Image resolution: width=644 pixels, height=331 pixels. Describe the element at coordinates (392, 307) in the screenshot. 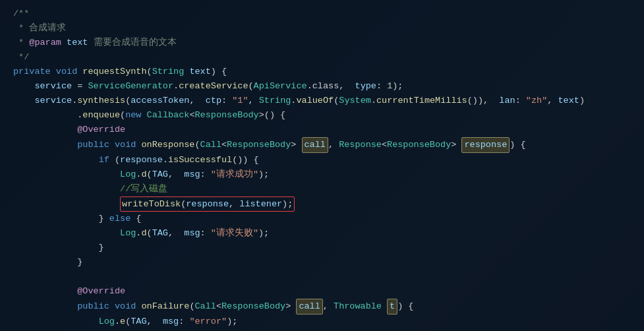

I see `code-text: t` at that location.